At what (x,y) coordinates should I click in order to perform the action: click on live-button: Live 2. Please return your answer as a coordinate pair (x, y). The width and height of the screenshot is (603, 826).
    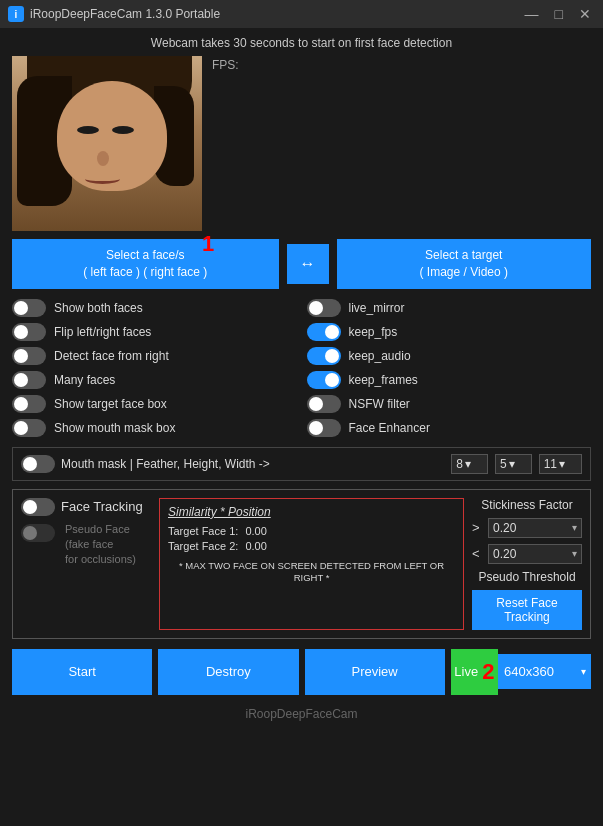
    Looking at the image, I should click on (474, 672).